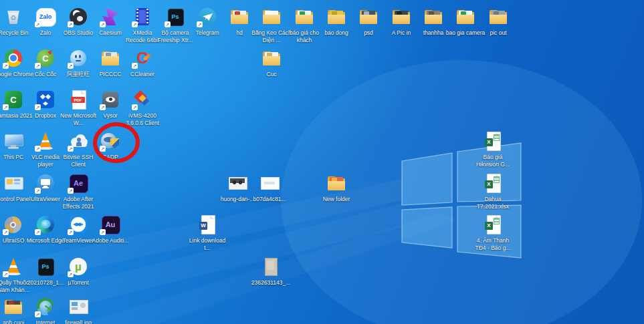 This screenshot has width=644, height=324. I want to click on am-thanh-td4-xlsx-icon: X, so click(493, 224).